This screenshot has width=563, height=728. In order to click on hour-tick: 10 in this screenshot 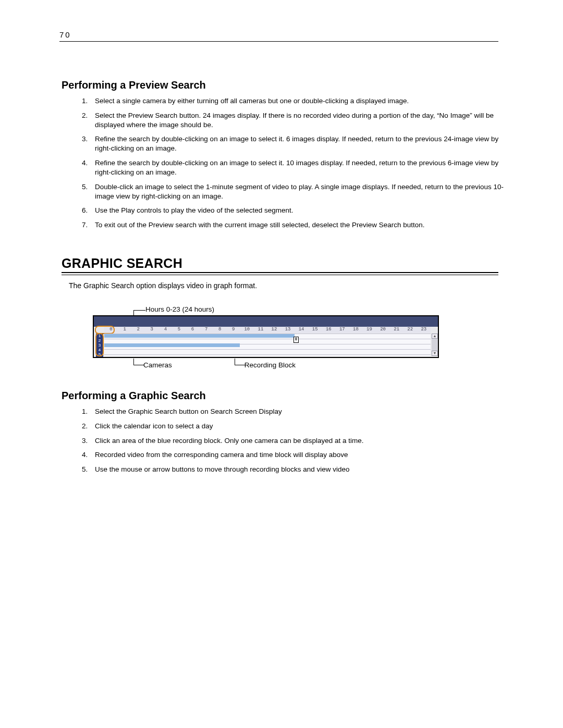, I will do `click(247, 330)`.